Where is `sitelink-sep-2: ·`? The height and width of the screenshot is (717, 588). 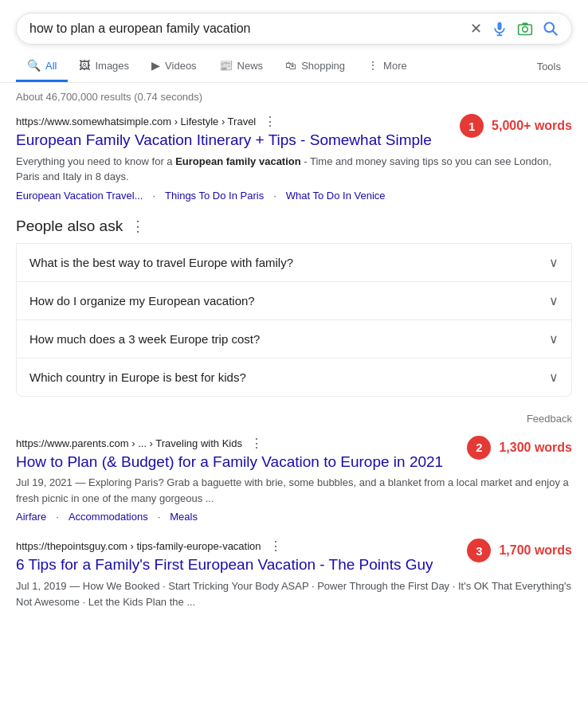
sitelink-sep-2: · is located at coordinates (275, 196).